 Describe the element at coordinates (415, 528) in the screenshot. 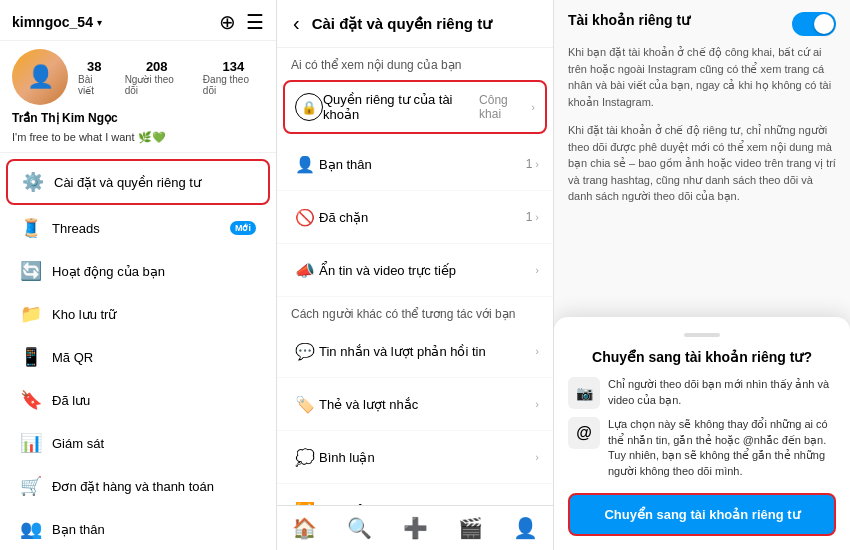

I see `bottom-nav: 🏠 🔍 ➕ 🎬 👤` at that location.